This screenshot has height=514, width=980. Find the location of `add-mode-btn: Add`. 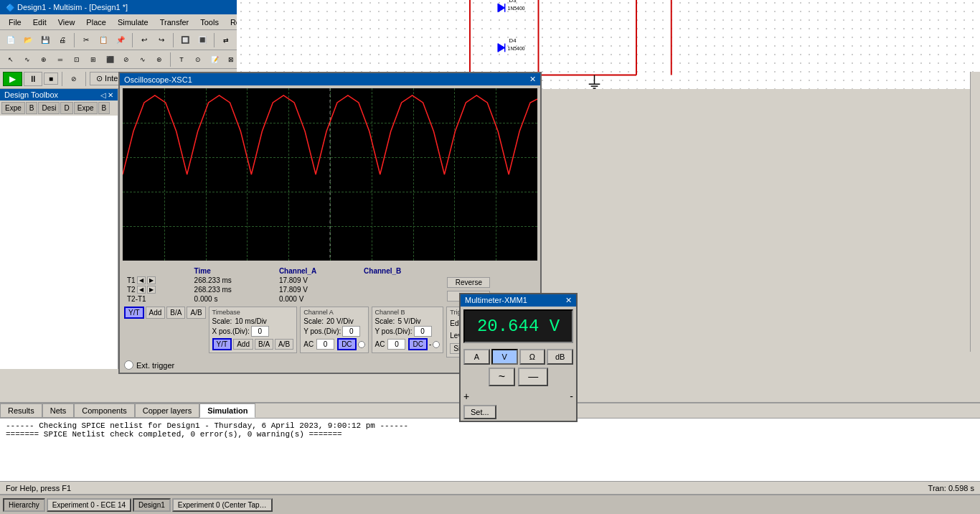

add-mode-btn: Add is located at coordinates (243, 345).